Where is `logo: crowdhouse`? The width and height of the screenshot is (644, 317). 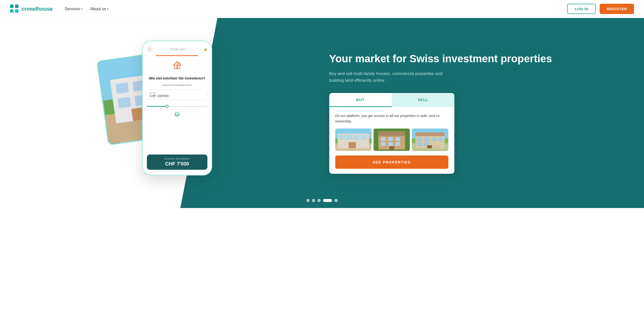 logo: crowdhouse is located at coordinates (32, 9).